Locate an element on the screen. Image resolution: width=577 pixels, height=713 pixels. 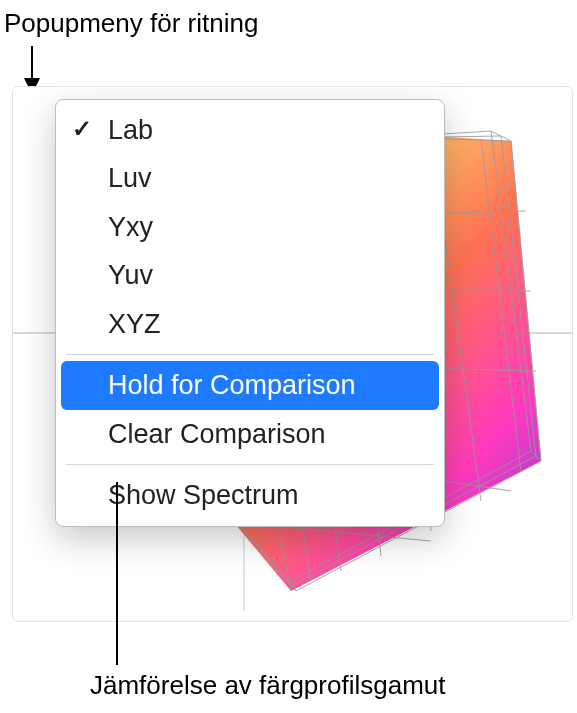
menu-item-lab: ✓ Lab is located at coordinates (250, 130).